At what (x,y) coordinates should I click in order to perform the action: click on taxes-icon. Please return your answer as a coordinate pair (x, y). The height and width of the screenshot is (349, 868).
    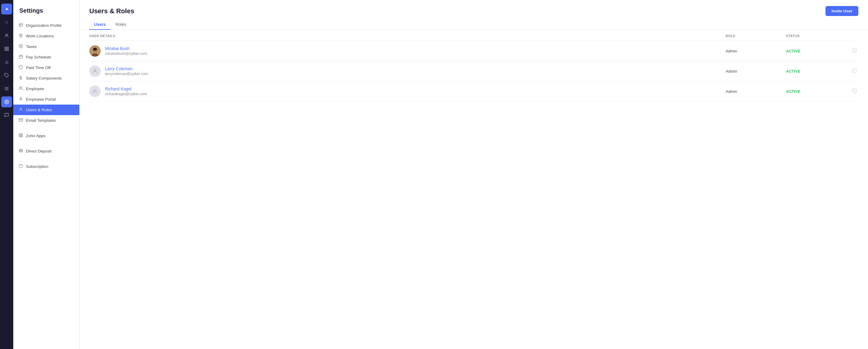
    Looking at the image, I should click on (21, 46).